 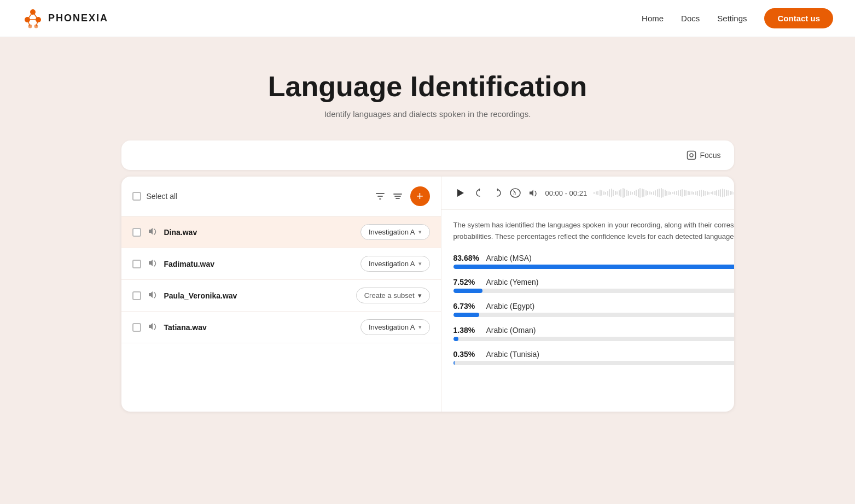 I want to click on add-file-button: +, so click(x=420, y=196).